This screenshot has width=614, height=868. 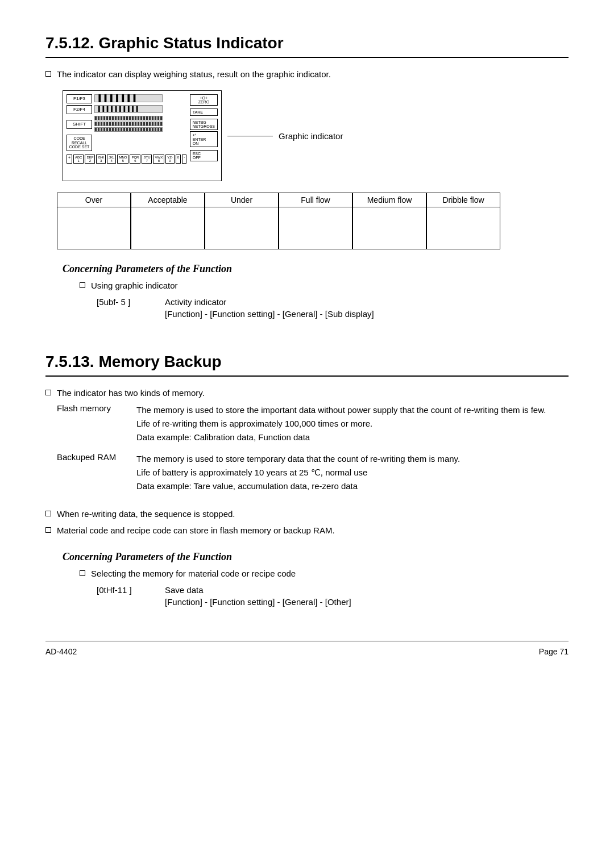 What do you see at coordinates (94, 221) in the screenshot?
I see `flow-cell-over: Over` at bounding box center [94, 221].